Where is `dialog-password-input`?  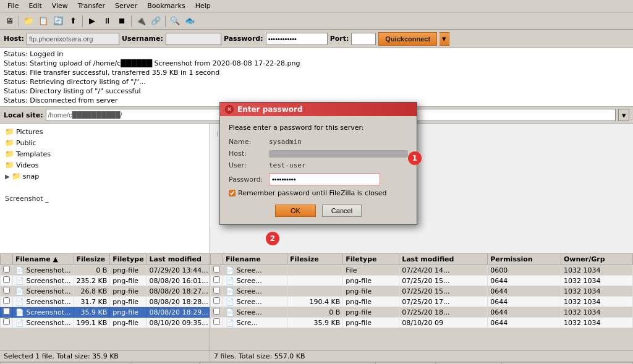 dialog-password-input is located at coordinates (325, 179).